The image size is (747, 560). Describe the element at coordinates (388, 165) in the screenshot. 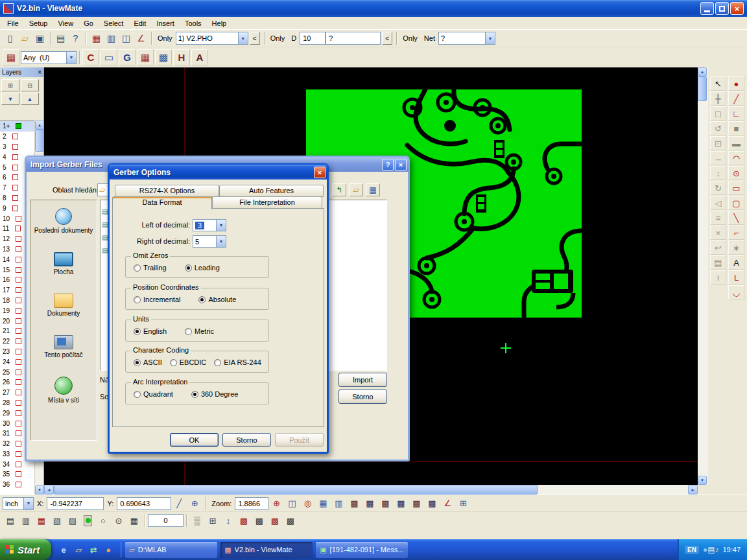

I see `help-button: ?` at that location.